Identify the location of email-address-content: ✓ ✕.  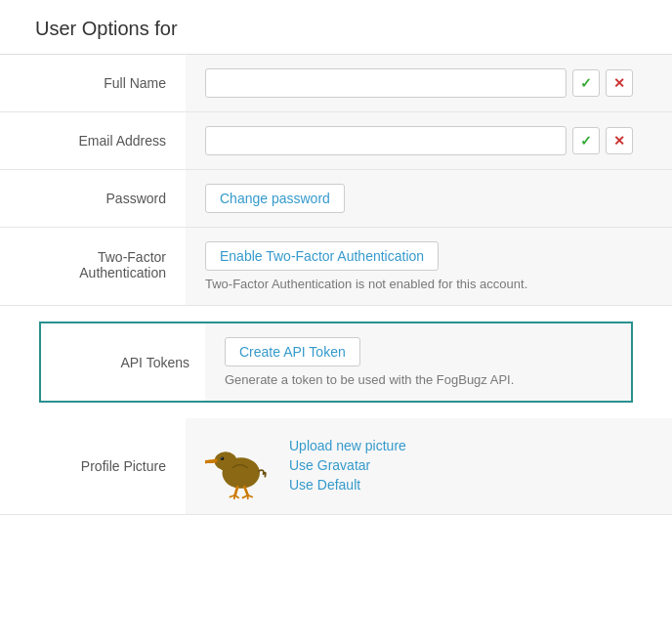
(429, 141).